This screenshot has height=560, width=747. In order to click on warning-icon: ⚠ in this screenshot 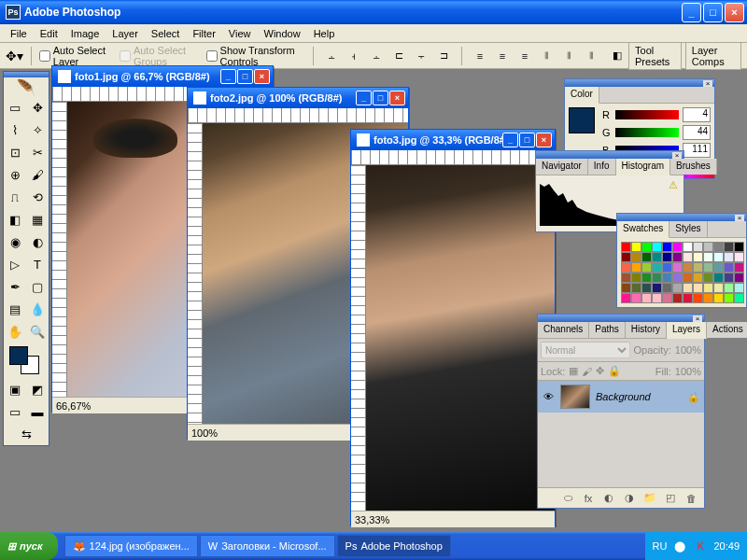, I will do `click(673, 185)`.